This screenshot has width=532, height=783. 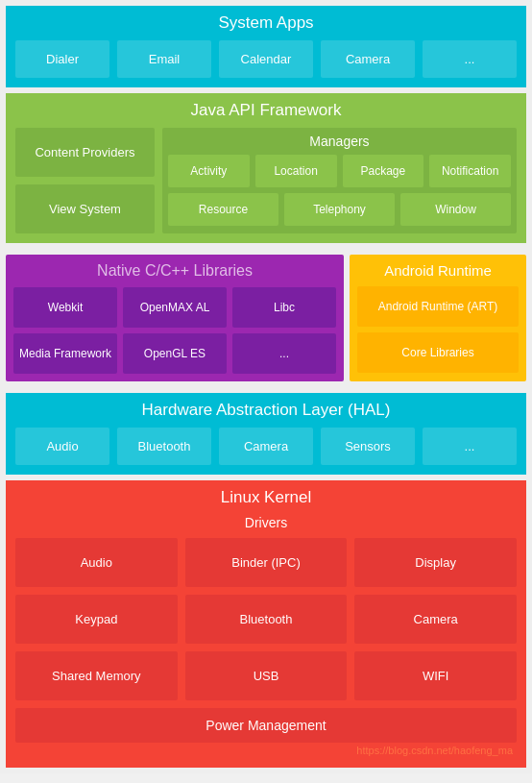 I want to click on power-management: Power Management, so click(x=266, y=725).